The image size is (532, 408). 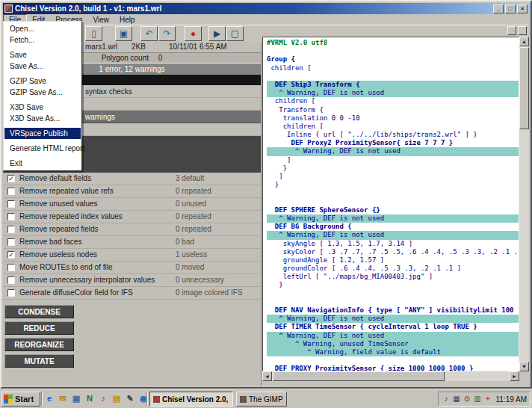 What do you see at coordinates (167, 34) in the screenshot?
I see `redo-button: ↷` at bounding box center [167, 34].